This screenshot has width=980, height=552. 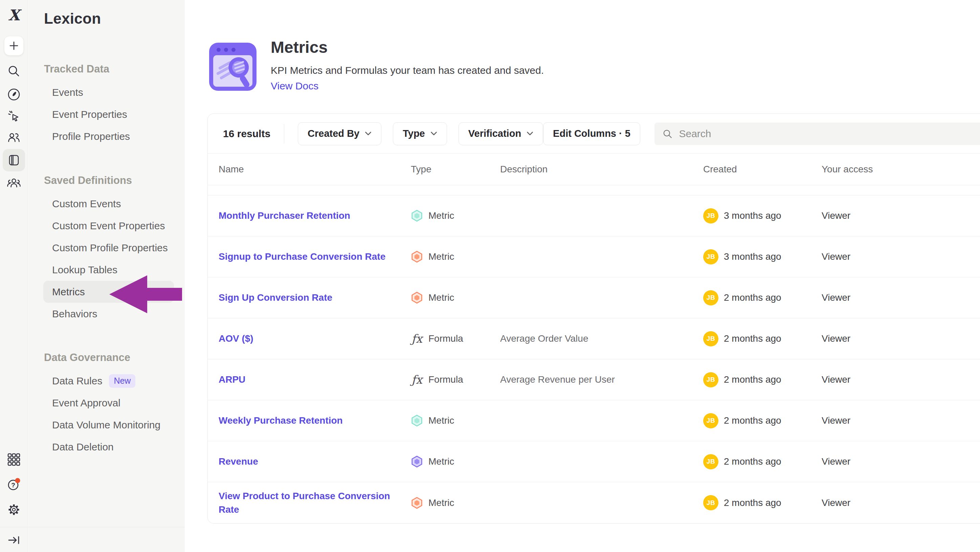 What do you see at coordinates (592, 134) in the screenshot?
I see `edit-columns-button: Edit Columns · 5` at bounding box center [592, 134].